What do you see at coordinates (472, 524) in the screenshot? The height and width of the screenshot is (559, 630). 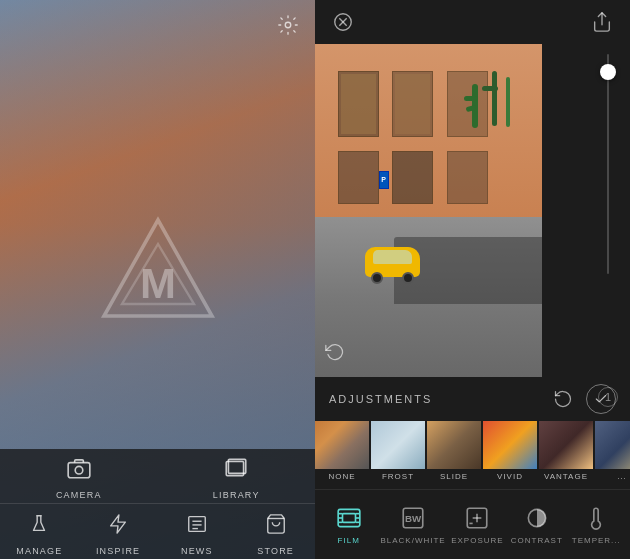 I see `tool-bar: FILM BW BLACK/WHITE EXPOSURE` at bounding box center [472, 524].